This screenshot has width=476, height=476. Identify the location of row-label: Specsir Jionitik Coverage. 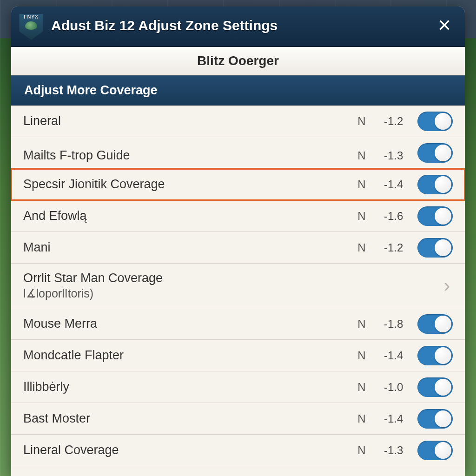
(185, 184).